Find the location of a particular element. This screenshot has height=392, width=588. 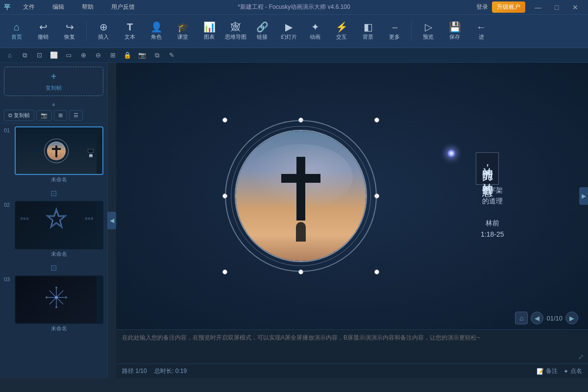

login-button: 登录 is located at coordinates (482, 7).